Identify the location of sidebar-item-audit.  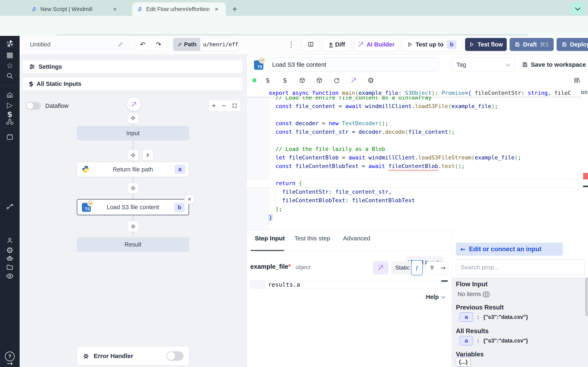
(10, 276).